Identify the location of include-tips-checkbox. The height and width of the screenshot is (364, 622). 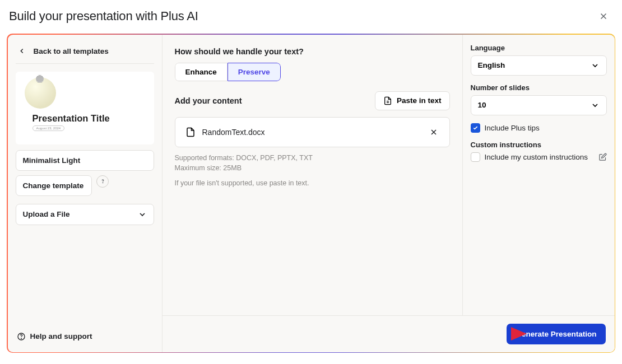
(475, 128).